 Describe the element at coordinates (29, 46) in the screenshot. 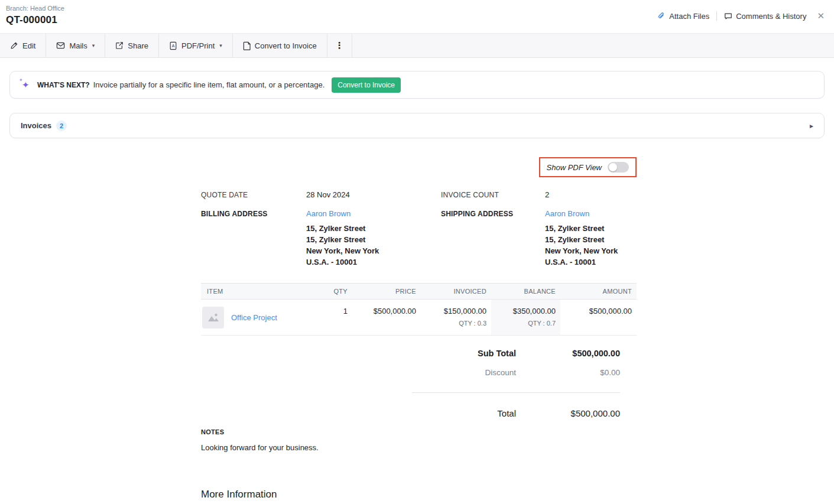

I see `edit-label: Edit` at that location.